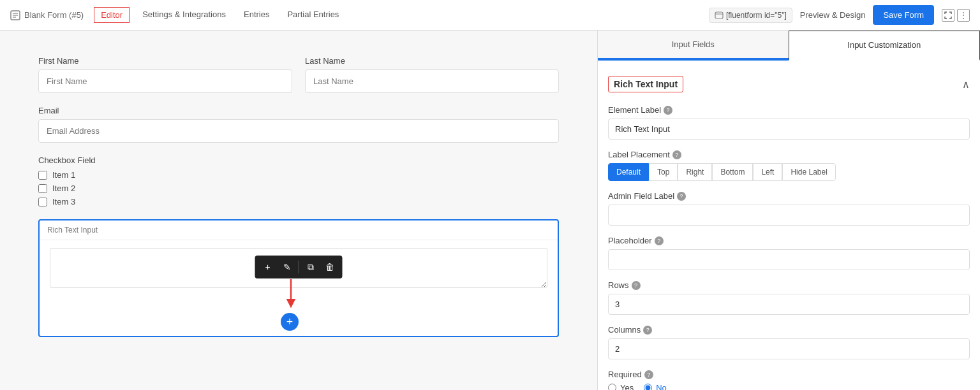 This screenshot has width=980, height=390. I want to click on label-placement-group: Default Top Right Bottom Left Hide Label, so click(789, 172).